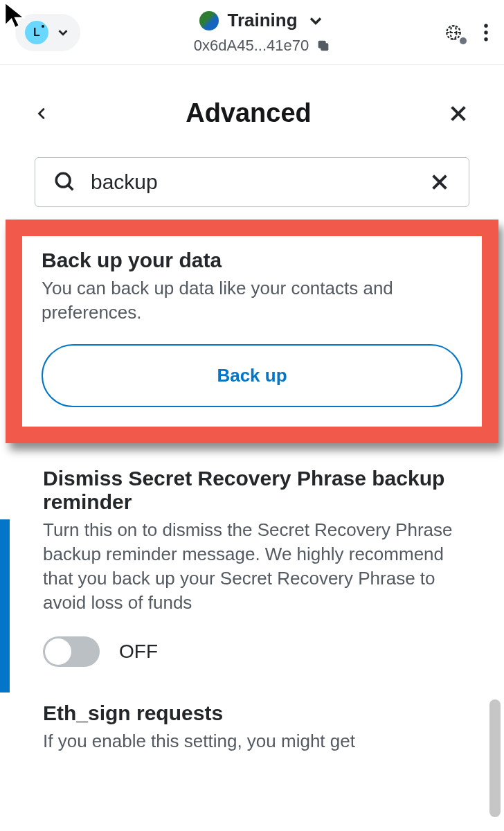 This screenshot has width=504, height=831. What do you see at coordinates (262, 46) in the screenshot?
I see `account-address: 0x6dA45...41e70` at bounding box center [262, 46].